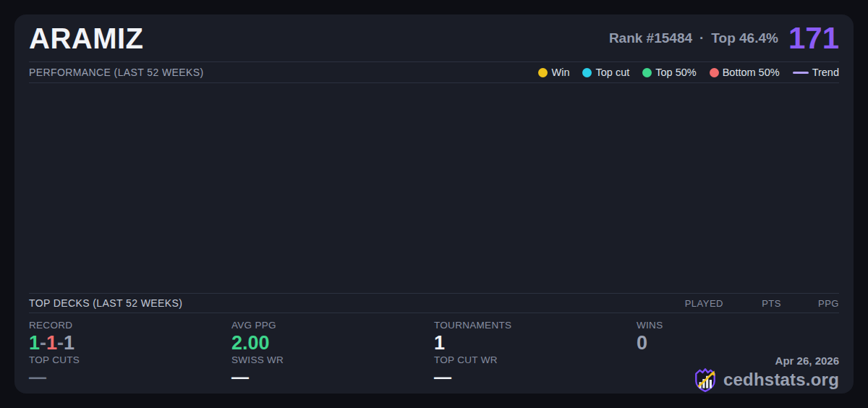  Describe the element at coordinates (130, 373) in the screenshot. I see `stat-top-cuts: TOP CUTS —` at that location.